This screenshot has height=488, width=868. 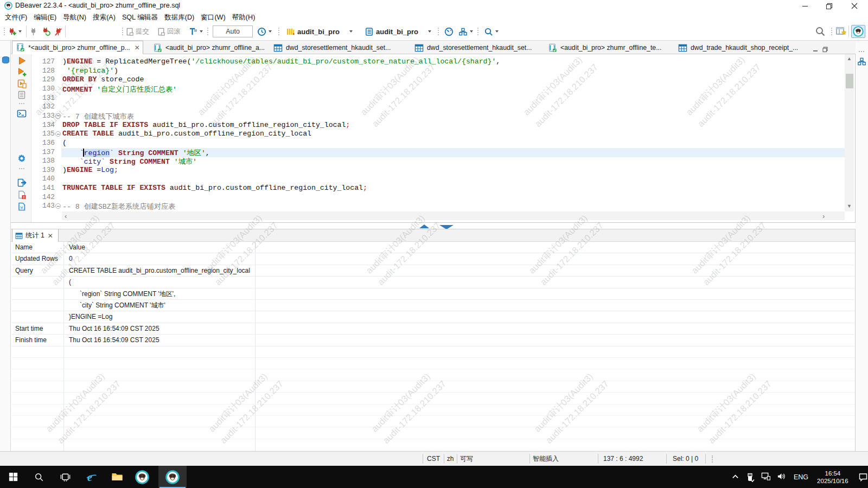 I want to click on tray-network-icon, so click(x=766, y=477).